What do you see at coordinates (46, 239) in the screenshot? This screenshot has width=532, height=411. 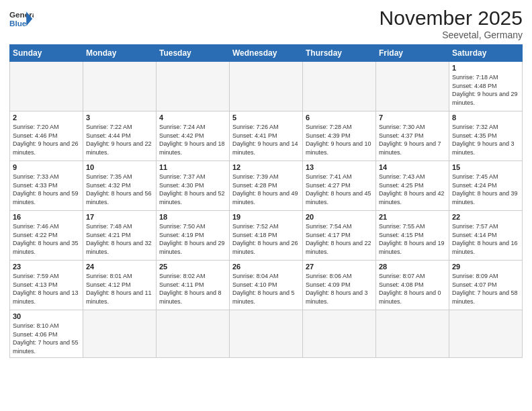 I see `day-info: Sunrise: 7:46 AM Sunset: 4:22 PM Dayligh…` at bounding box center [46, 239].